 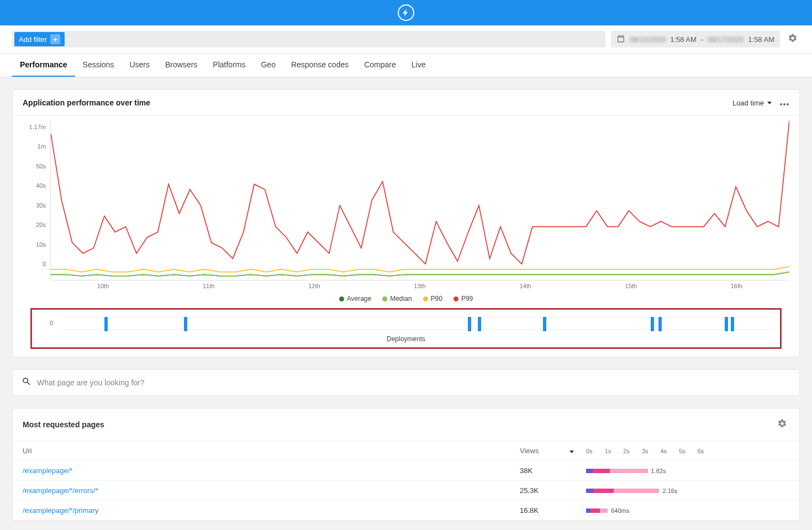 I want to click on x-tick: 16th, so click(x=737, y=286).